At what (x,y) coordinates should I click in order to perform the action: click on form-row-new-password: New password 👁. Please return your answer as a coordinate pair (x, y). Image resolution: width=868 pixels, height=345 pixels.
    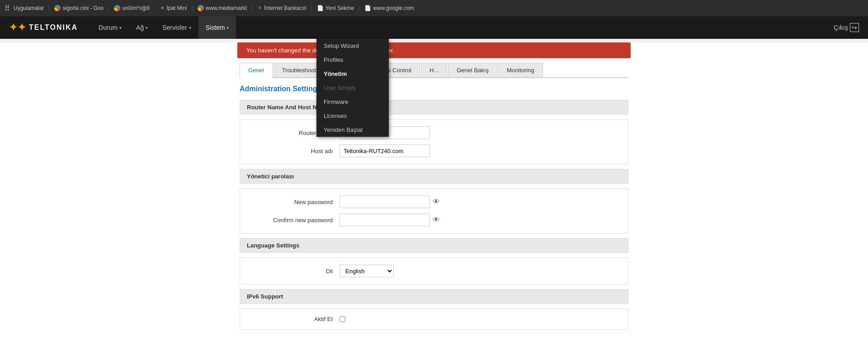
    Looking at the image, I should click on (434, 202).